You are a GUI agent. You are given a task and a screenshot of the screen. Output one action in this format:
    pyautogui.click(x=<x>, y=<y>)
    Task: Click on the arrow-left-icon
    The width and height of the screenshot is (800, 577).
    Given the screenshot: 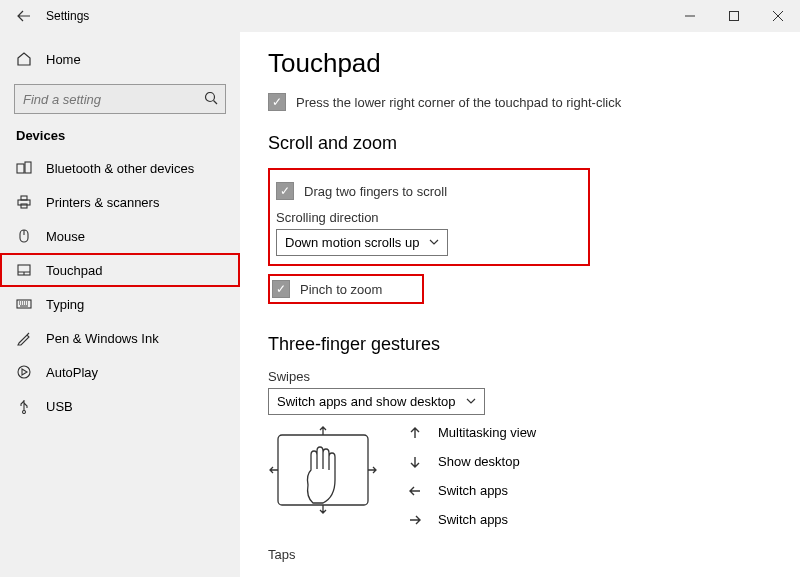 What is the action you would take?
    pyautogui.click(x=415, y=491)
    